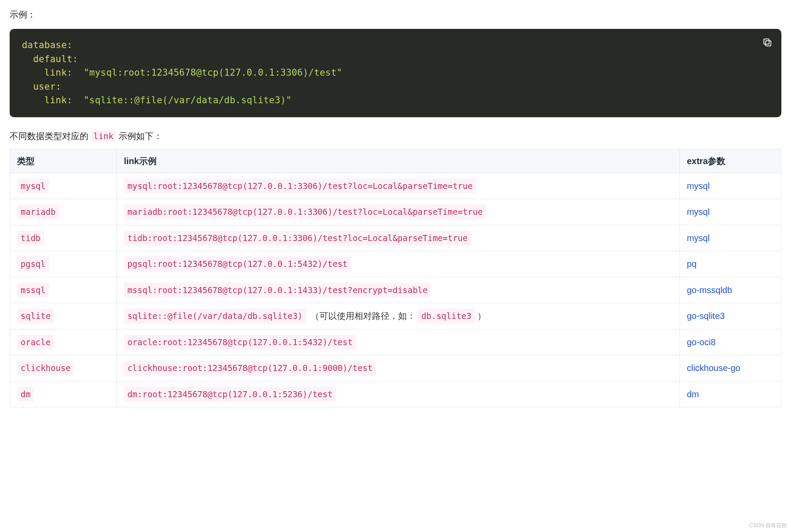 The height and width of the screenshot is (532, 791). What do you see at coordinates (714, 368) in the screenshot?
I see `extra-param-link: clickhouse-go` at bounding box center [714, 368].